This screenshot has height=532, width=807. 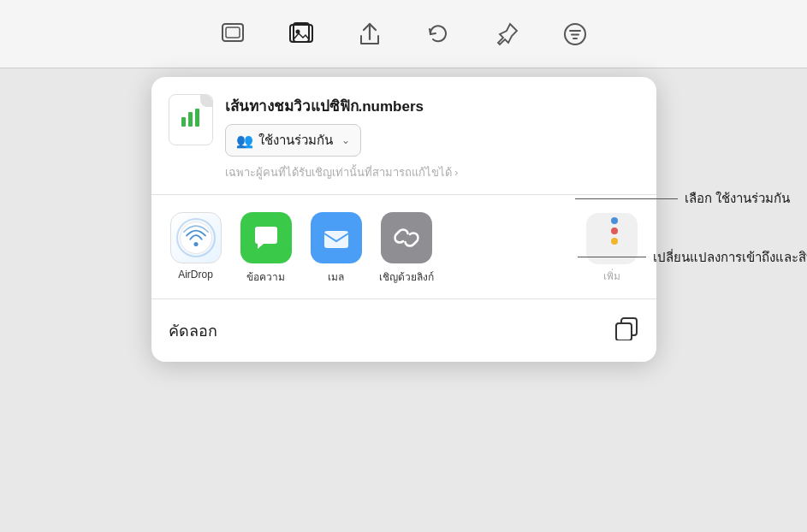 What do you see at coordinates (432, 140) in the screenshot?
I see `collab-button-row: 👥 ใช้งานร่วมกัน ⌄` at bounding box center [432, 140].